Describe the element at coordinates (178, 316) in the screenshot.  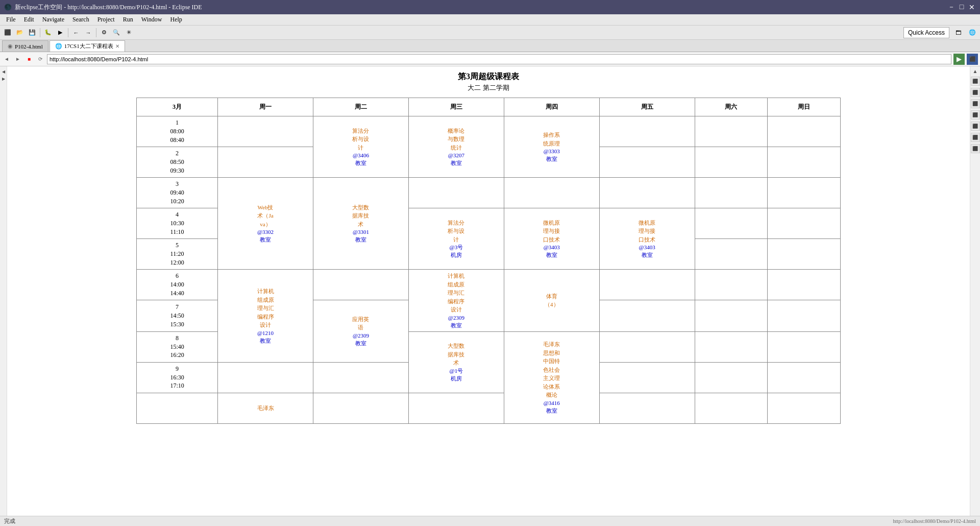
I see `time-slot-7: 714:5015:30` at that location.